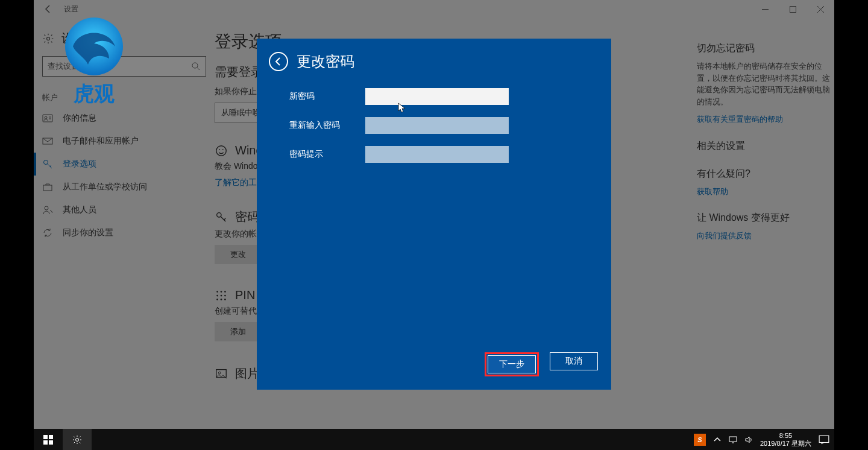 The image size is (868, 450). I want to click on start-button, so click(48, 439).